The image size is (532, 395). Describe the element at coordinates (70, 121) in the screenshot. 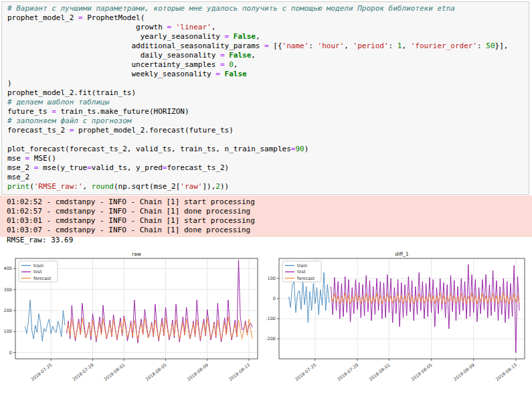

I see `code-token: # заполняем файл с прогнозом` at that location.